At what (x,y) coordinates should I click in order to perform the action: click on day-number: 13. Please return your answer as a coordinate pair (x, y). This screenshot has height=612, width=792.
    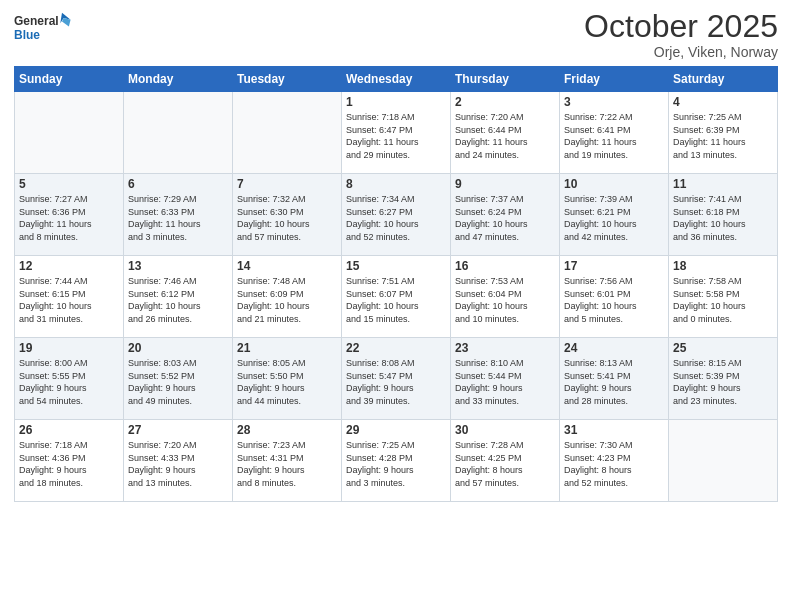
    Looking at the image, I should click on (178, 266).